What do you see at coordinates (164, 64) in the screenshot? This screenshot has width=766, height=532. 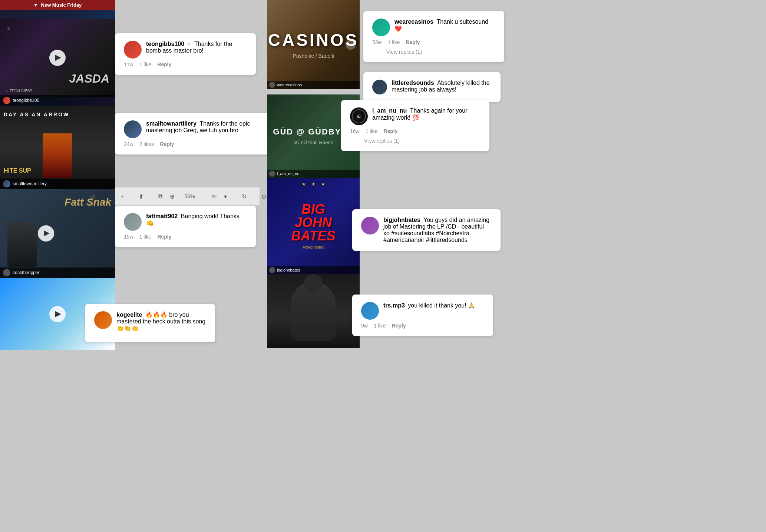 I see `reply-button-teon: Reply` at bounding box center [164, 64].